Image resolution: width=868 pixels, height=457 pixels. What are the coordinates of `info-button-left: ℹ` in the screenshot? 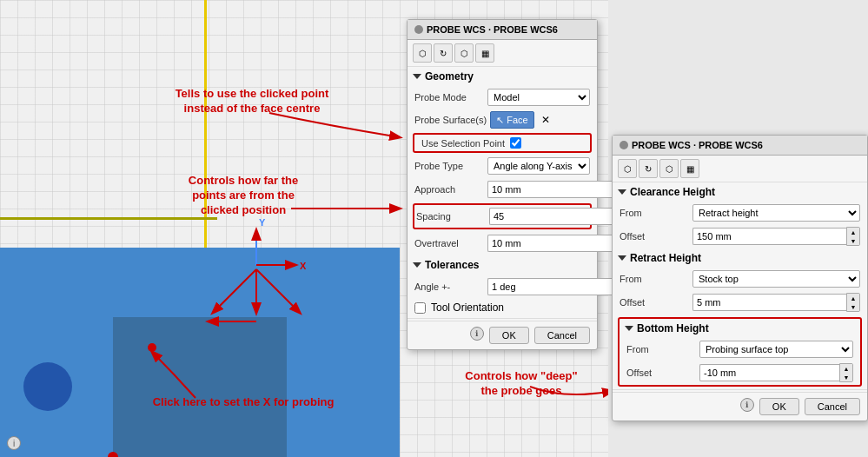 It's located at (477, 334).